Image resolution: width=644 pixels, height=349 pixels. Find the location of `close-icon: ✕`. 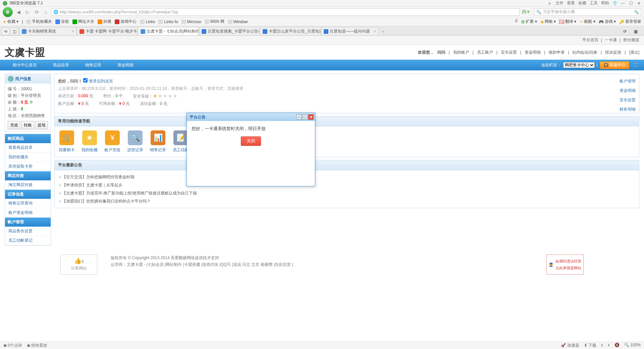

close-icon: ✕ is located at coordinates (639, 3).